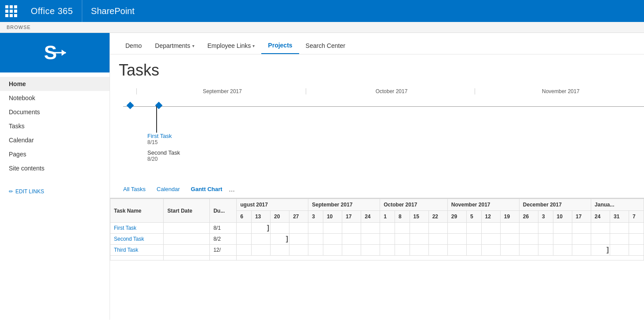 The width and height of the screenshot is (644, 322). What do you see at coordinates (280, 46) in the screenshot?
I see `nav-item-projects: Projects` at bounding box center [280, 46].